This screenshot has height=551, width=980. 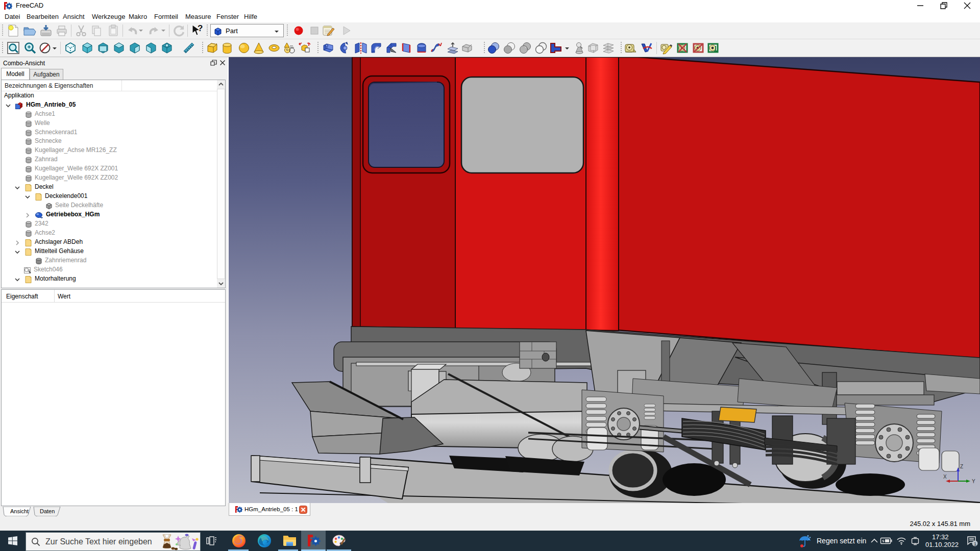 I want to click on svg-text: 1, so click(x=975, y=544).